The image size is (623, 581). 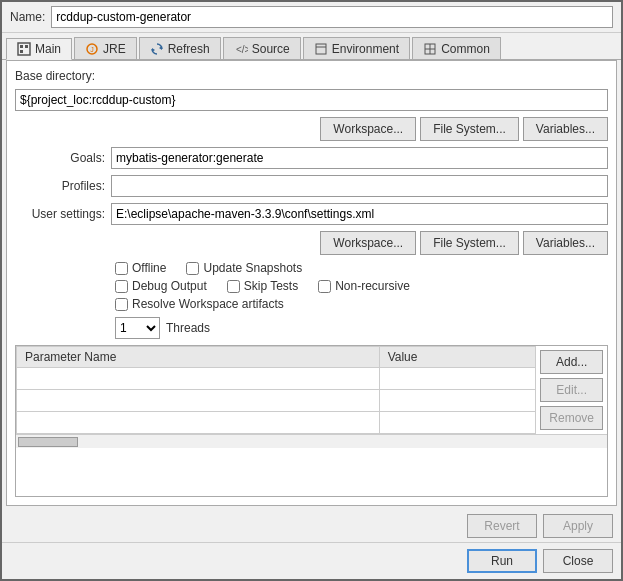 I want to click on action-bar: Revert Apply, so click(x=312, y=526).